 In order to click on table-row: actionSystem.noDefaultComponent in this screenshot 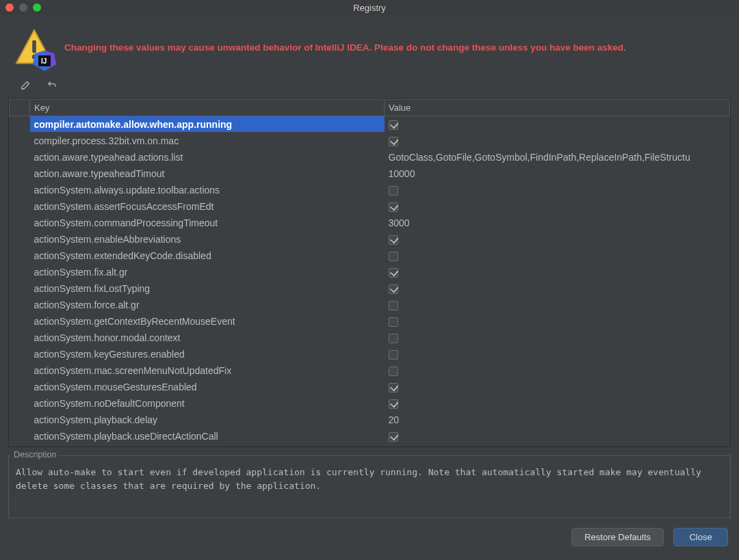, I will do `click(370, 403)`.